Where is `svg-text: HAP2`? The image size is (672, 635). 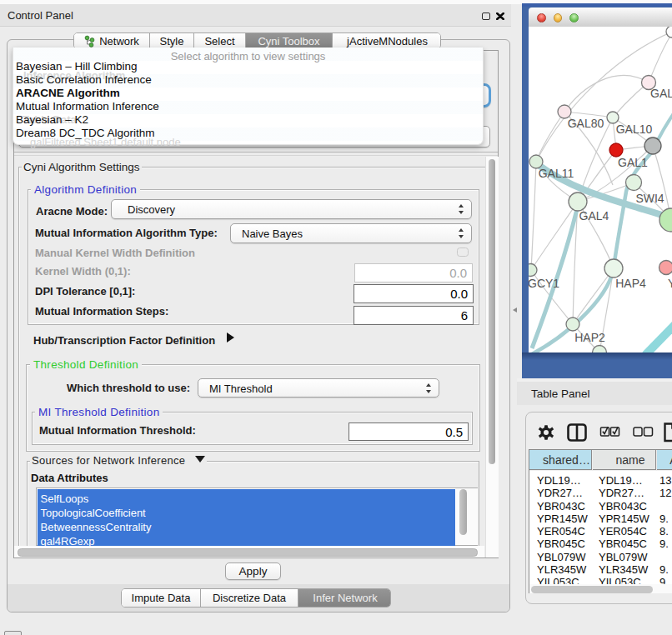
svg-text: HAP2 is located at coordinates (590, 338).